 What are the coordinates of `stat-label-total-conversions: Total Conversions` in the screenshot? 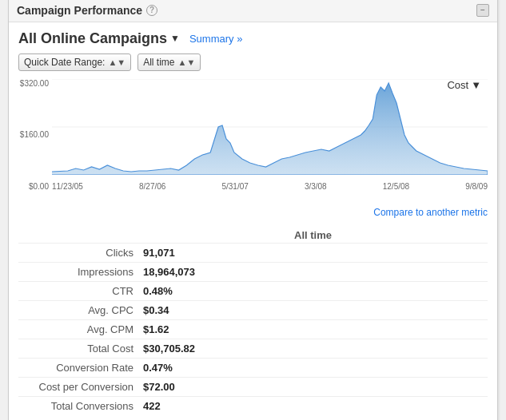 It's located at (78, 406).